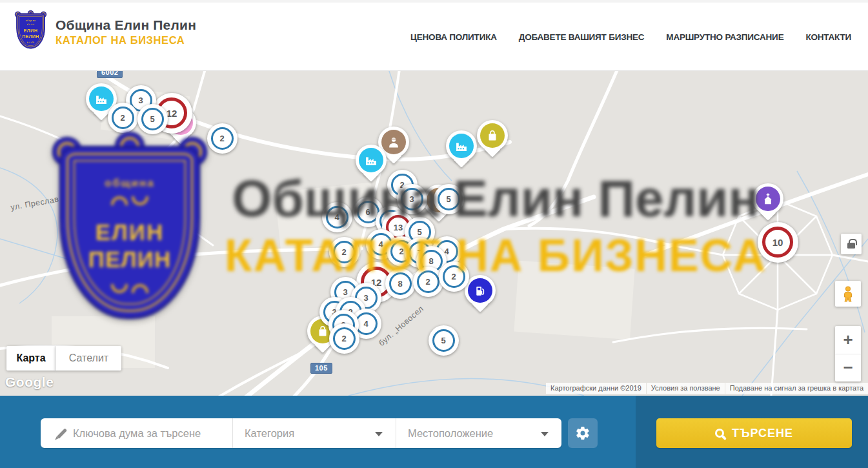  I want to click on attribution-terms: Условия за ползване, so click(685, 389).